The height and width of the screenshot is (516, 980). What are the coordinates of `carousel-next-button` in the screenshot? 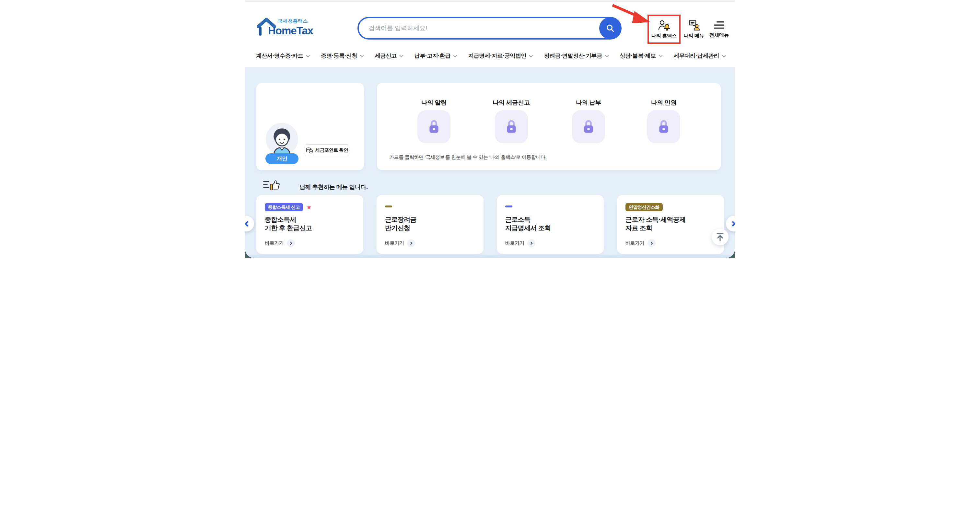 It's located at (730, 224).